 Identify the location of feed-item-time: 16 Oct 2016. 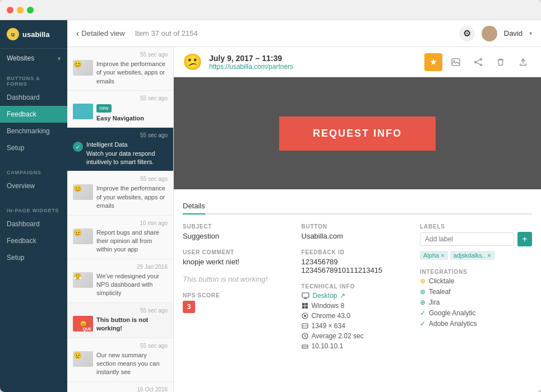
(120, 389).